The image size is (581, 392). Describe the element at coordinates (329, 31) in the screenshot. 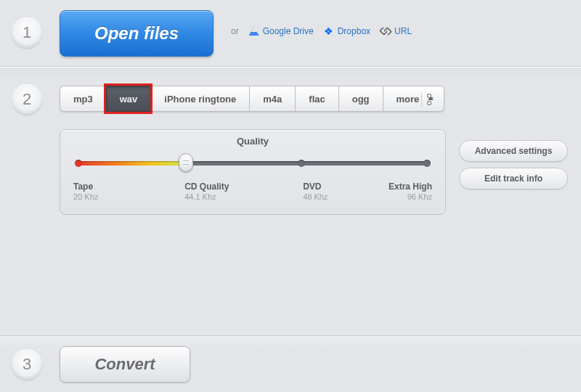

I see `dropbox-icon` at that location.